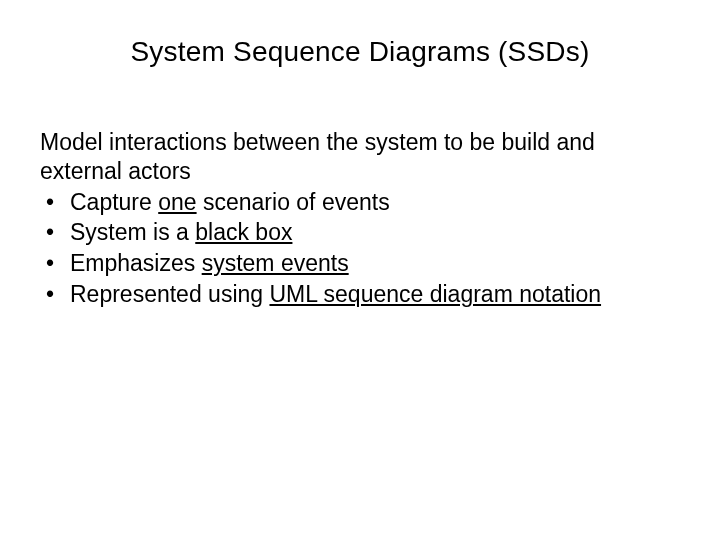 This screenshot has width=720, height=540. Describe the element at coordinates (170, 294) in the screenshot. I see `bullet-text-pre: Represented using` at that location.